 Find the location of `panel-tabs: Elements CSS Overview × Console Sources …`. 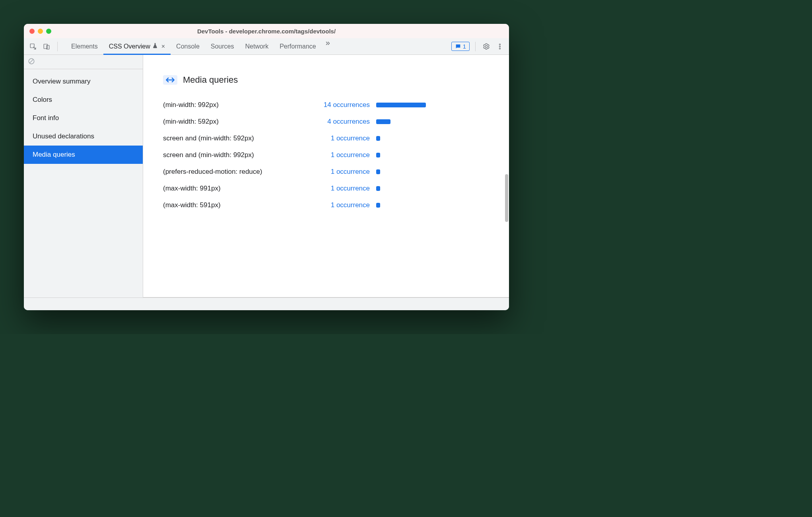

panel-tabs: Elements CSS Overview × Console Sources … is located at coordinates (200, 46).